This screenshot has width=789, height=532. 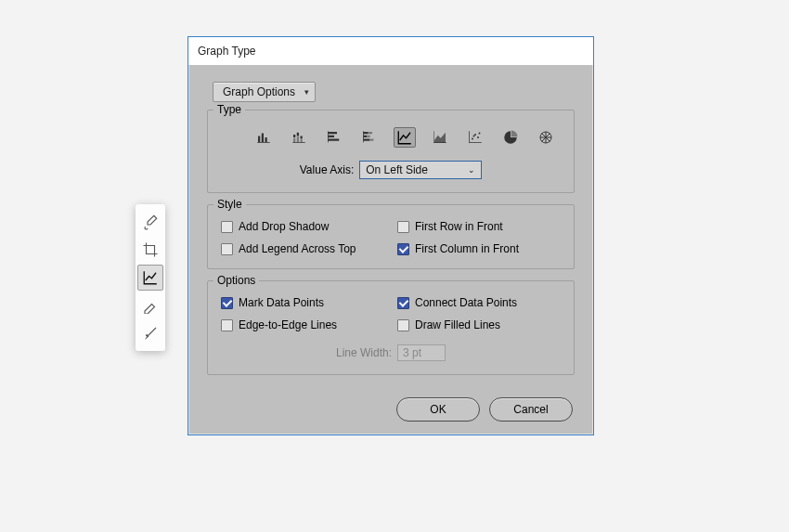 What do you see at coordinates (150, 278) in the screenshot?
I see `tool-palette` at bounding box center [150, 278].